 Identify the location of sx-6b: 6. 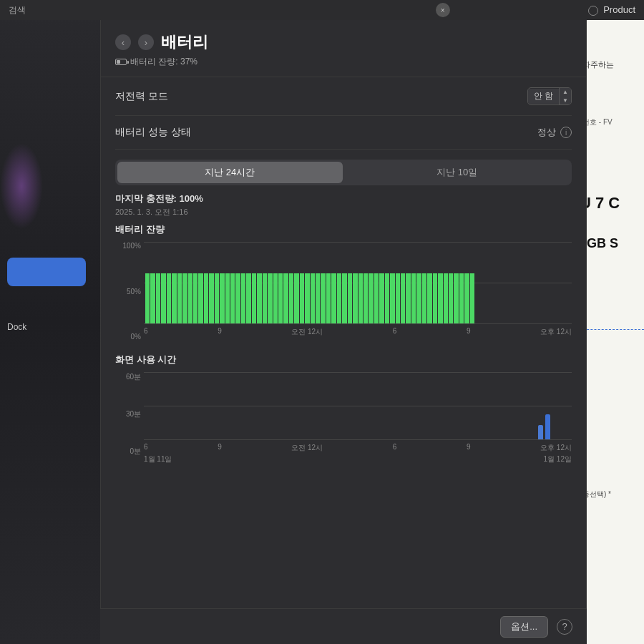
(395, 448).